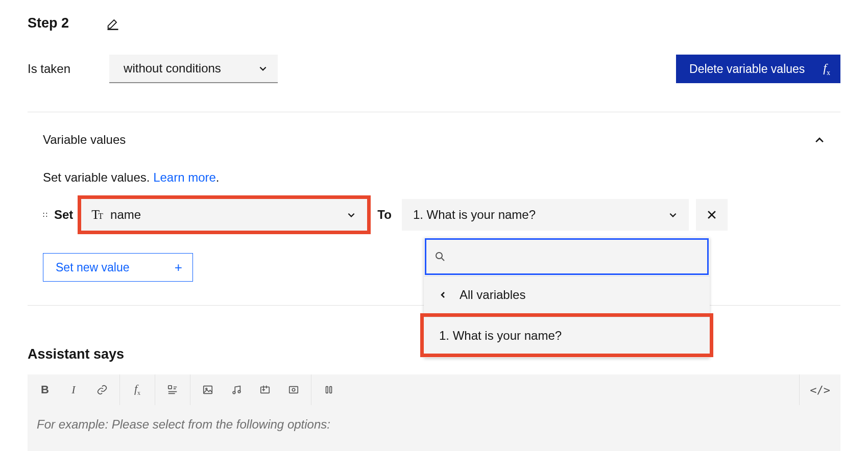 This screenshot has width=868, height=451. Describe the element at coordinates (84, 140) in the screenshot. I see `variable-values-title: Variable values` at that location.